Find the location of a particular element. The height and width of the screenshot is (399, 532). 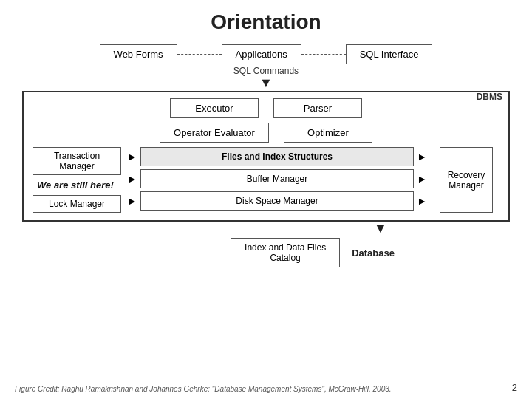

arrow-left-files: ► is located at coordinates (132, 157).